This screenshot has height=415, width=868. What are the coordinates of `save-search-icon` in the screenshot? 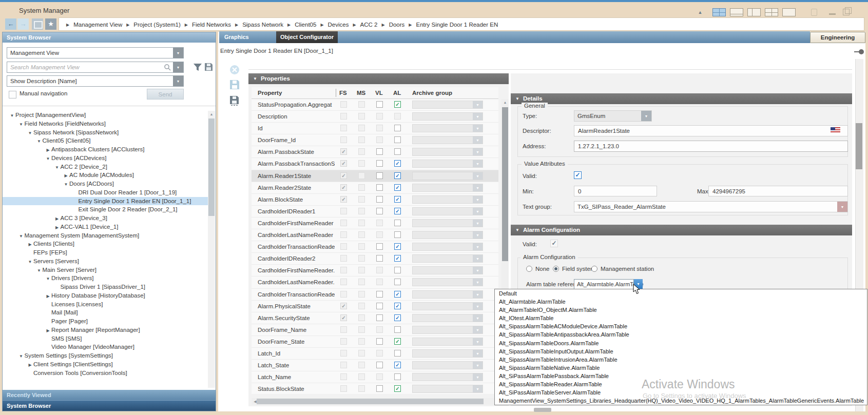 It's located at (208, 67).